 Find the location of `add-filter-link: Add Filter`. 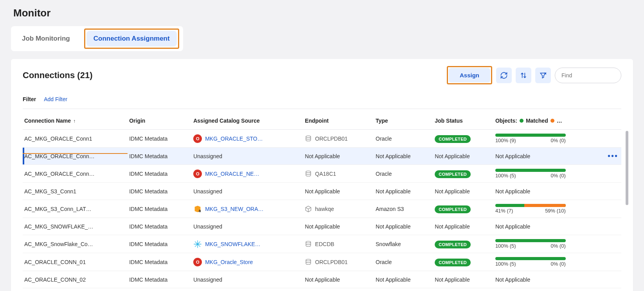

add-filter-link: Add Filter is located at coordinates (56, 99).